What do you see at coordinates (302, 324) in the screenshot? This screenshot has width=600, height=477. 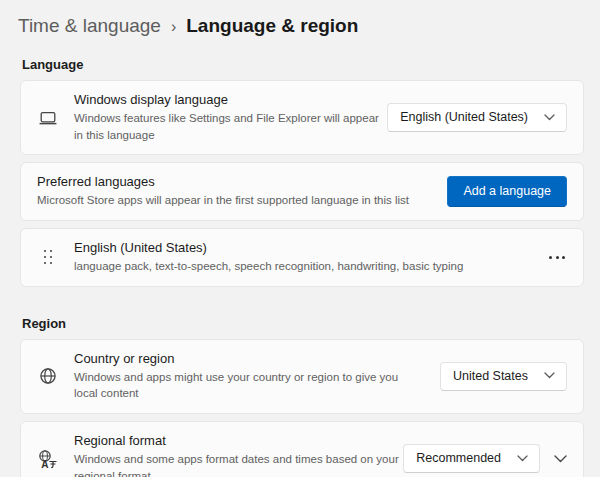 I see `region-section-label: Region` at bounding box center [302, 324].